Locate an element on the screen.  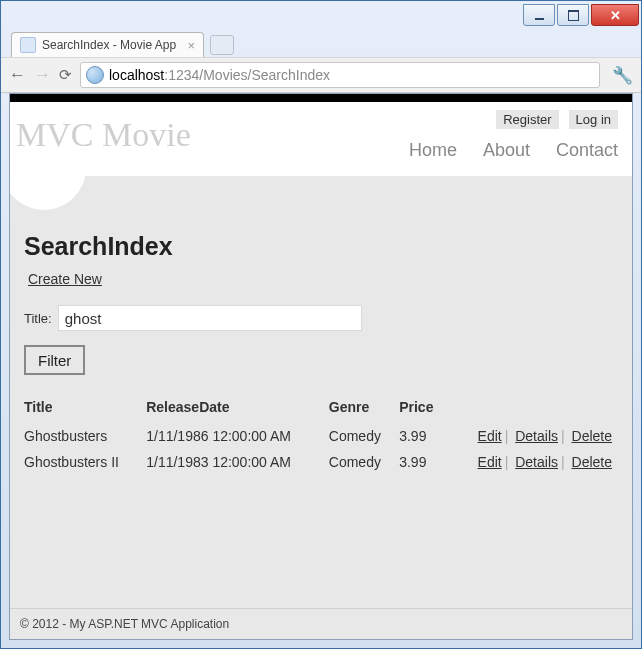
settings-wrench-icon: 🔧 is located at coordinates (622, 76).